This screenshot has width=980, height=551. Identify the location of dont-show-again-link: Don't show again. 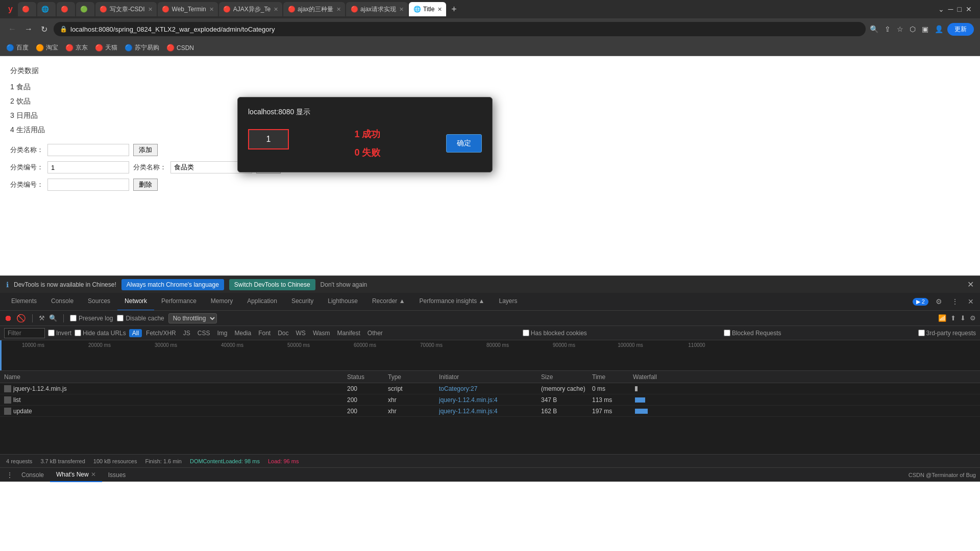
(344, 285).